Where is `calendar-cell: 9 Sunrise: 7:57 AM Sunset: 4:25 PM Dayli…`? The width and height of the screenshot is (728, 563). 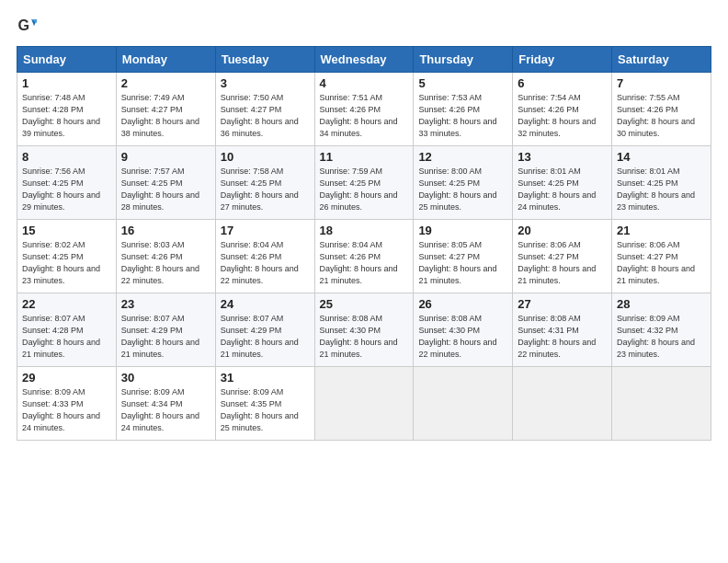 calendar-cell: 9 Sunrise: 7:57 AM Sunset: 4:25 PM Dayli… is located at coordinates (165, 183).